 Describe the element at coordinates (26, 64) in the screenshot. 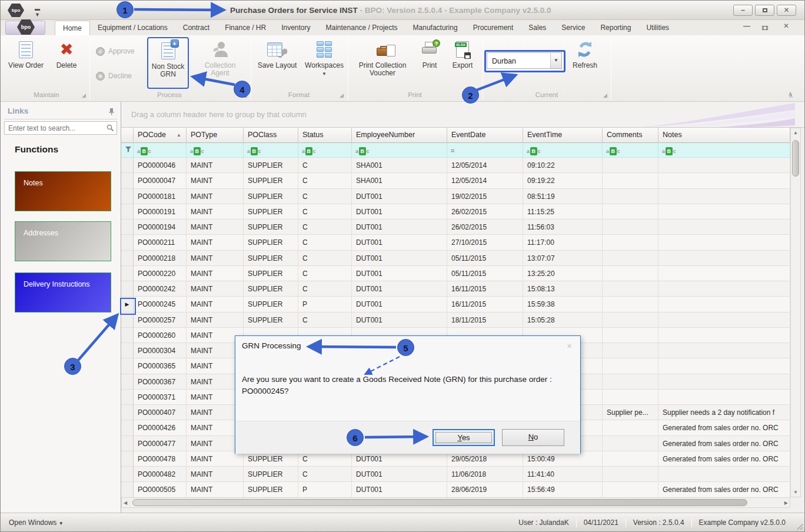

I see `view-order-button: View Order` at that location.